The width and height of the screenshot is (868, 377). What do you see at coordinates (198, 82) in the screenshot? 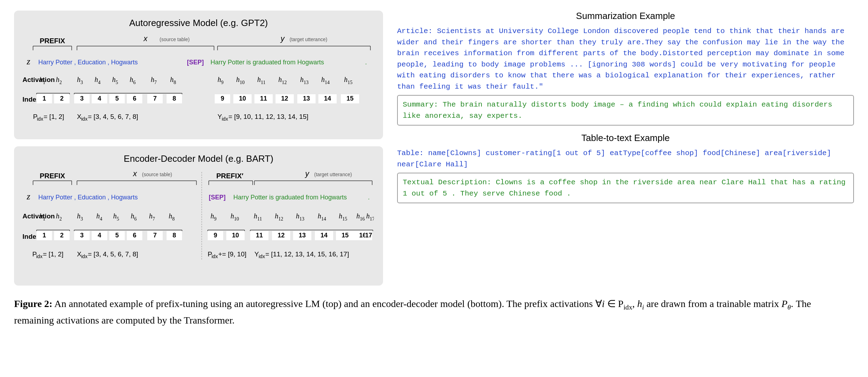
I see `autoregressive-svg: PREFIX x (source table) y (target uttera…` at bounding box center [198, 82].